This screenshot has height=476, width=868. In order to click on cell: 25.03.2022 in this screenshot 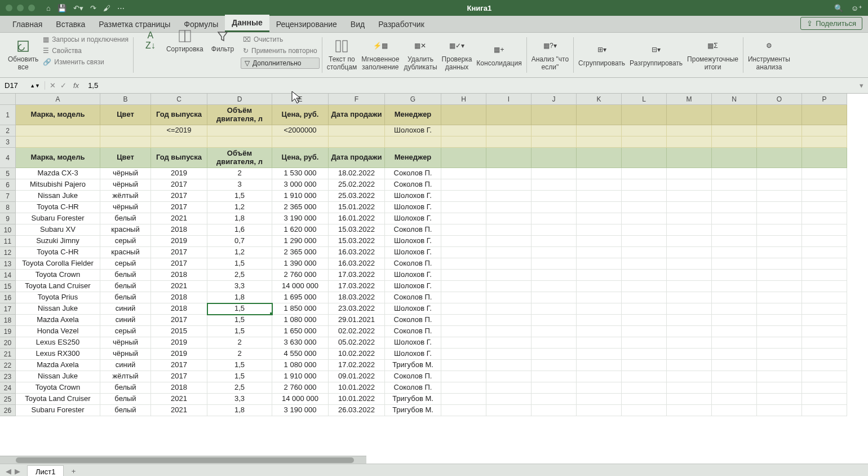, I will do `click(357, 196)`.